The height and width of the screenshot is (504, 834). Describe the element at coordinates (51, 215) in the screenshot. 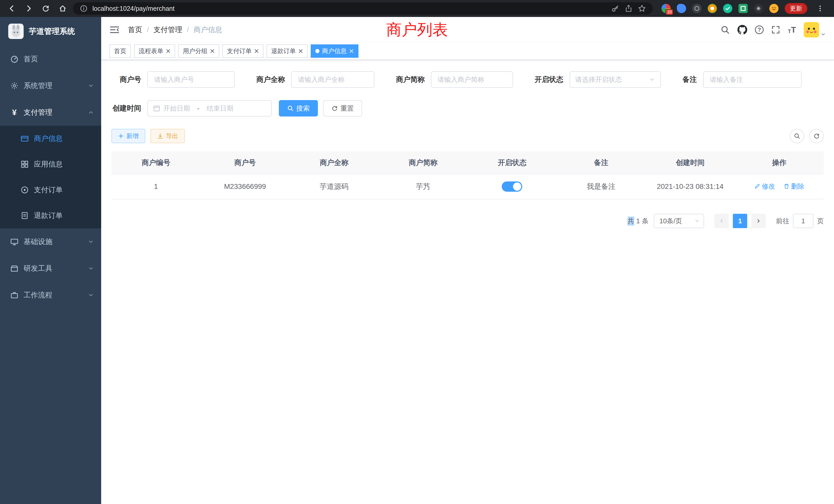

I see `sidebar-item-refund-order: 退款订单` at that location.